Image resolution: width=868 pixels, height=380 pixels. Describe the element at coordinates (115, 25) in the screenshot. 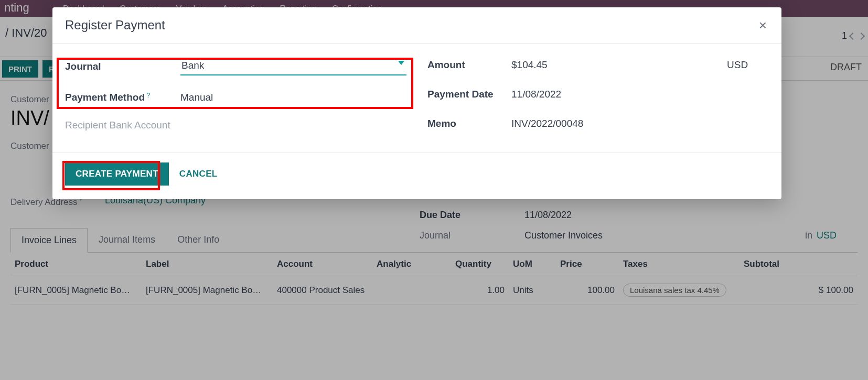

I see `modal-title: Register Payment` at that location.